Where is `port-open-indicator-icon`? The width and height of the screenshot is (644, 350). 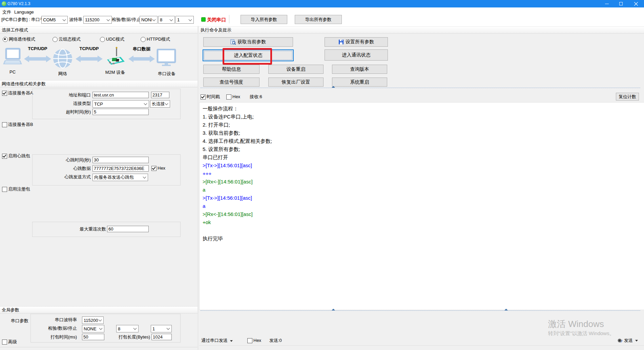
port-open-indicator-icon is located at coordinates (203, 20).